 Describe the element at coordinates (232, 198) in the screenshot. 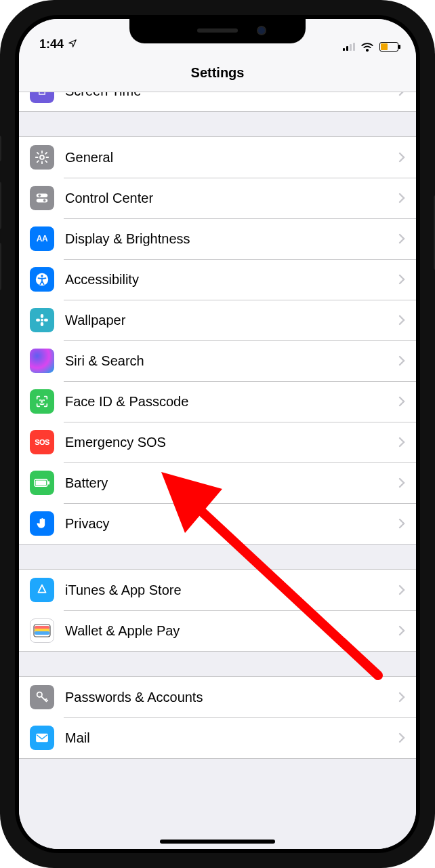

I see `row-label: Control Center` at that location.